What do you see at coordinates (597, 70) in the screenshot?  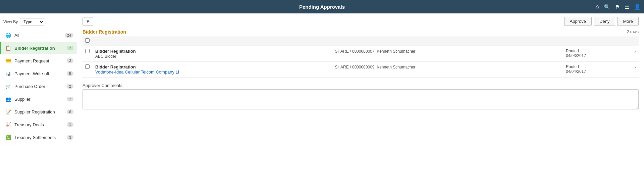 I see `row-status-cell: Routed 04/04/2017` at bounding box center [597, 70].